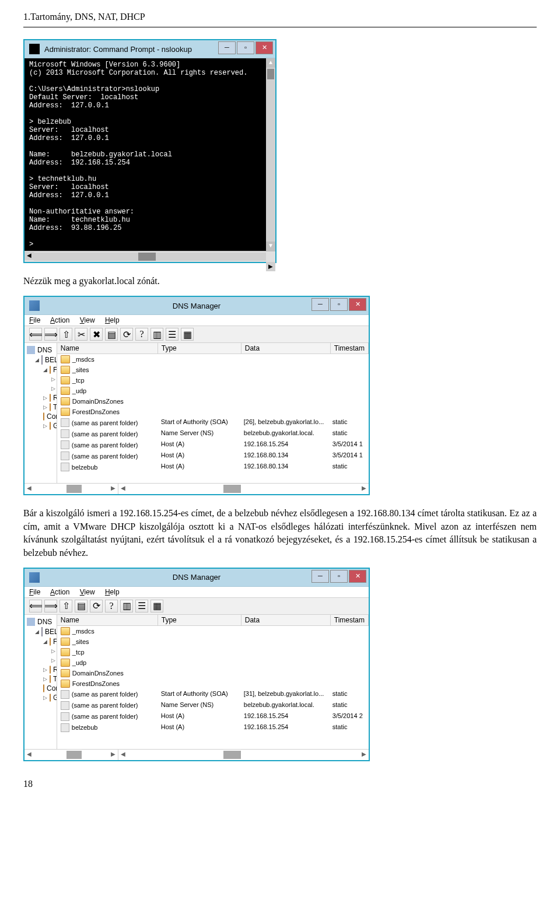  What do you see at coordinates (213, 422) in the screenshot?
I see `table-row: (same as parent folder)Start of Authorit…` at bounding box center [213, 422].